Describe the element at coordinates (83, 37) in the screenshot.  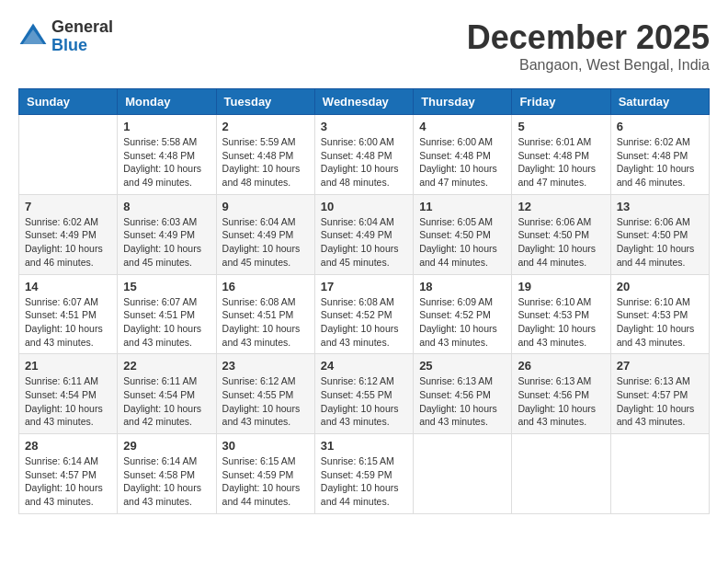
I see `logo-text: General Blue` at that location.